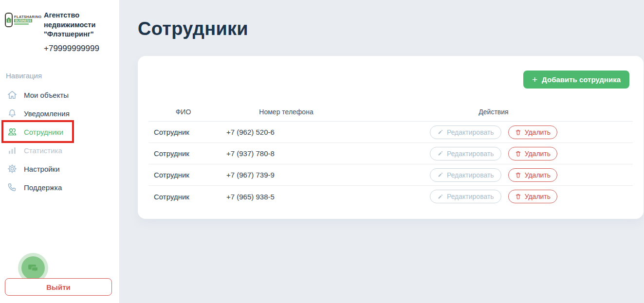 Image resolution: width=644 pixels, height=303 pixels. What do you see at coordinates (59, 95) in the screenshot?
I see `sidebar-item-my-objects: Мои объекты` at bounding box center [59, 95].